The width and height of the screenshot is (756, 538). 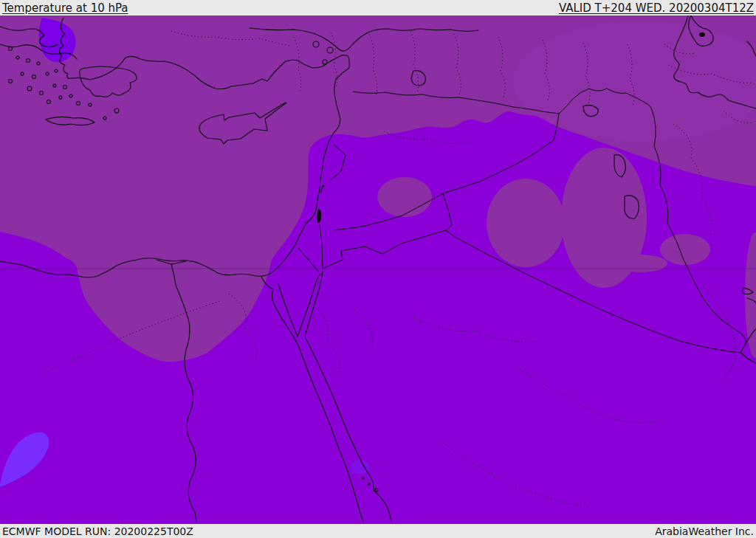 What do you see at coordinates (641, 263) in the screenshot?
I see `temp-shade-blob-east2` at bounding box center [641, 263].